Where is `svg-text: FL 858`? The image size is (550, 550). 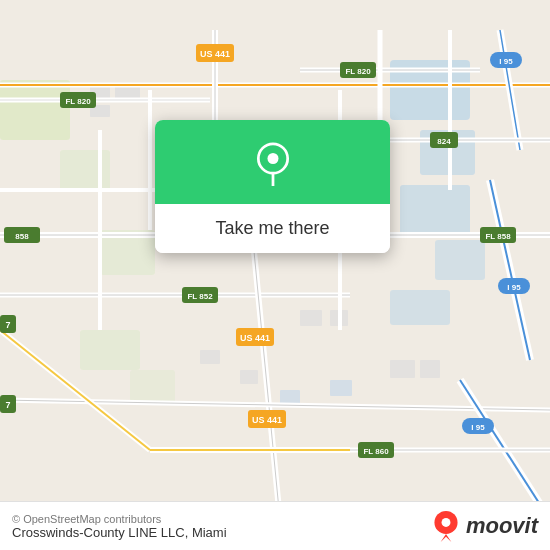 svg-text: FL 858 is located at coordinates (498, 236).